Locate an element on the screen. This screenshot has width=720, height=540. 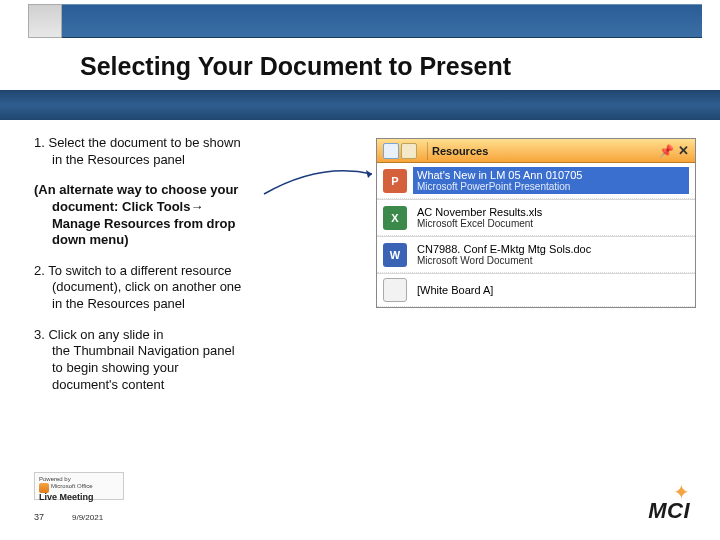
resource-item: W CN7988. Conf E-Mktg Mtg Sols.doc Micro… is located at coordinates (536, 255).